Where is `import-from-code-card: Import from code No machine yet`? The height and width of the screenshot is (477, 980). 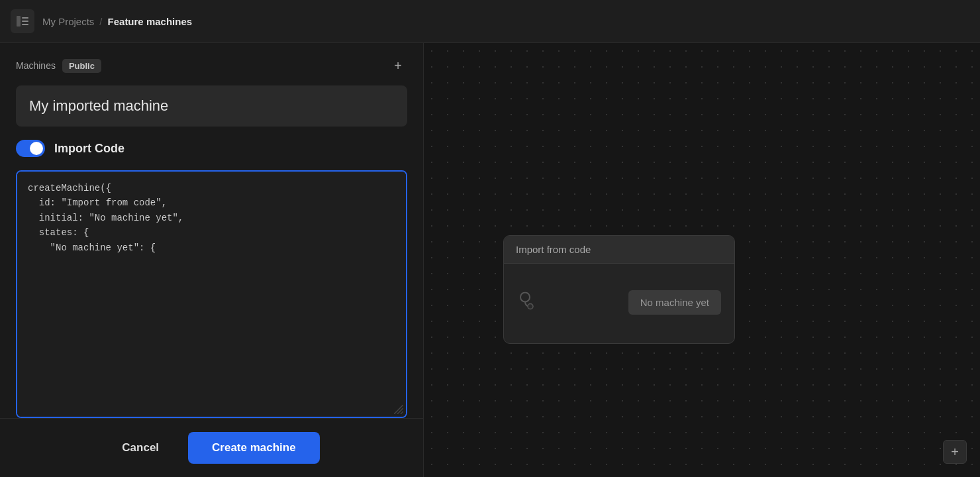
import-from-code-card: Import from code No machine yet is located at coordinates (619, 290).